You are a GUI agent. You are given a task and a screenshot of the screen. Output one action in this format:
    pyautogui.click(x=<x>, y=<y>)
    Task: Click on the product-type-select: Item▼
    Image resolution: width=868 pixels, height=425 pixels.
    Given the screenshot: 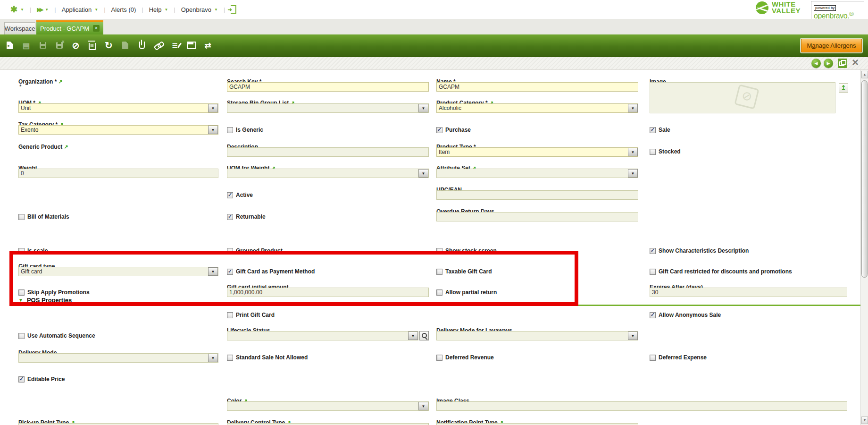 What is the action you would take?
    pyautogui.click(x=537, y=152)
    